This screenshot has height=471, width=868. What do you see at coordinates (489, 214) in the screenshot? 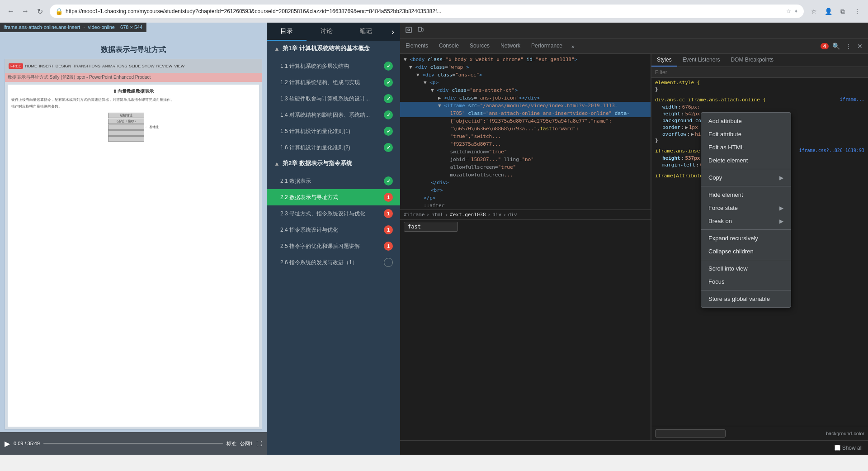
I see `breadcrumb-sep3: ›` at bounding box center [489, 214].